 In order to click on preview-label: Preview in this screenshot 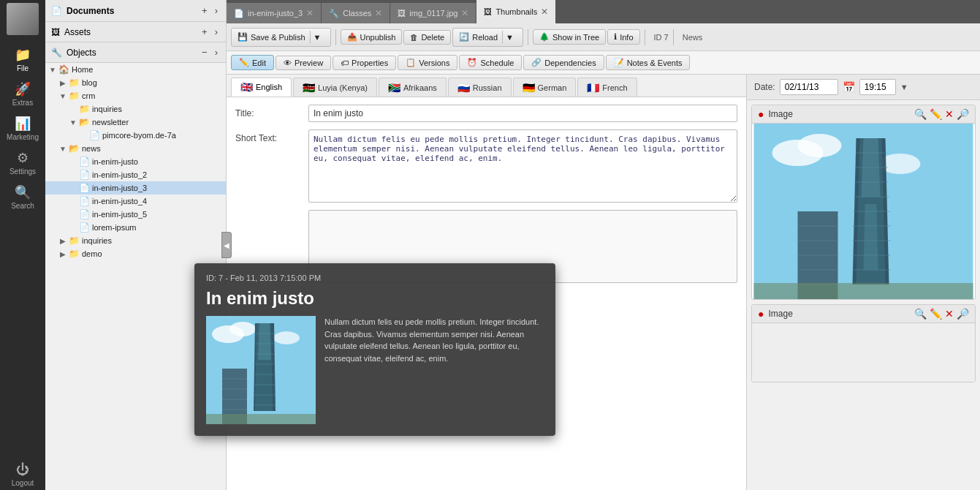, I will do `click(308, 63)`.